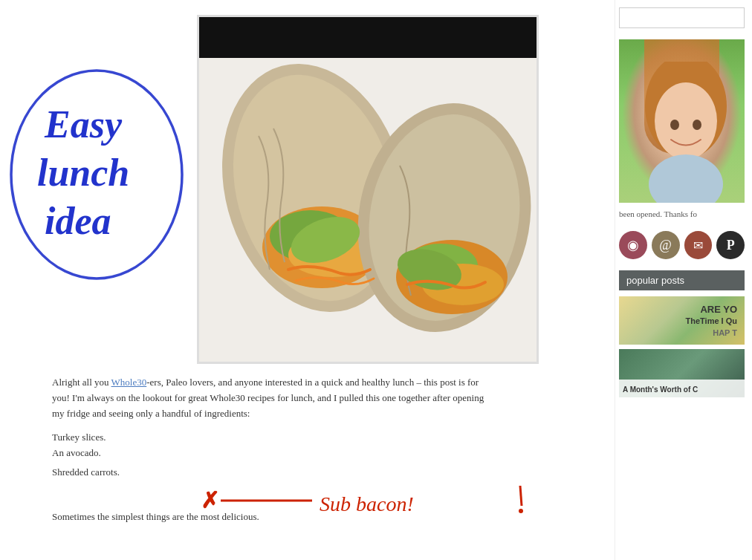 Image resolution: width=752 pixels, height=560 pixels. I want to click on closing-text: Sometimes the simplest things are the mo…, so click(275, 517).